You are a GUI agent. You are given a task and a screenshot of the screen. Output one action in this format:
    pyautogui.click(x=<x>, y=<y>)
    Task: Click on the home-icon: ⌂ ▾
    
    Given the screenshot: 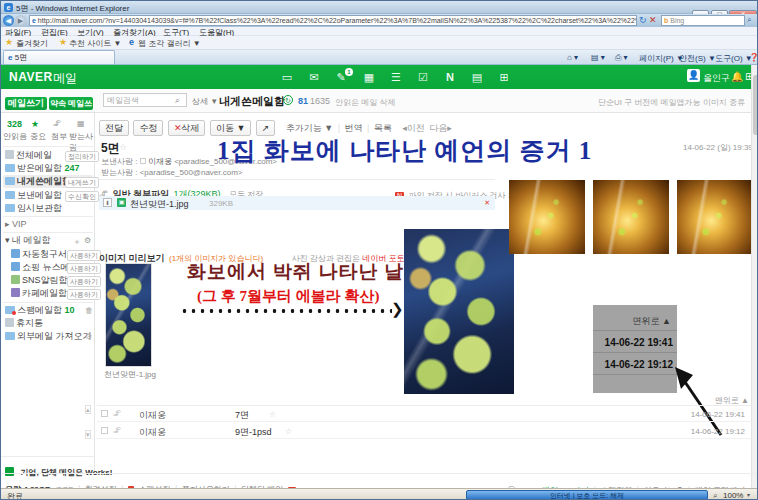 What is the action you would take?
    pyautogui.click(x=572, y=58)
    